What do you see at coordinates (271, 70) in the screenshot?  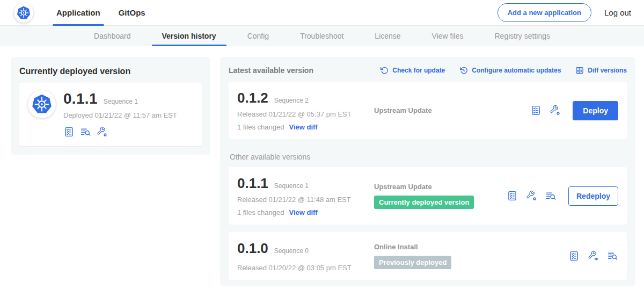 I see `latest-version-header: Latest available version` at bounding box center [271, 70].